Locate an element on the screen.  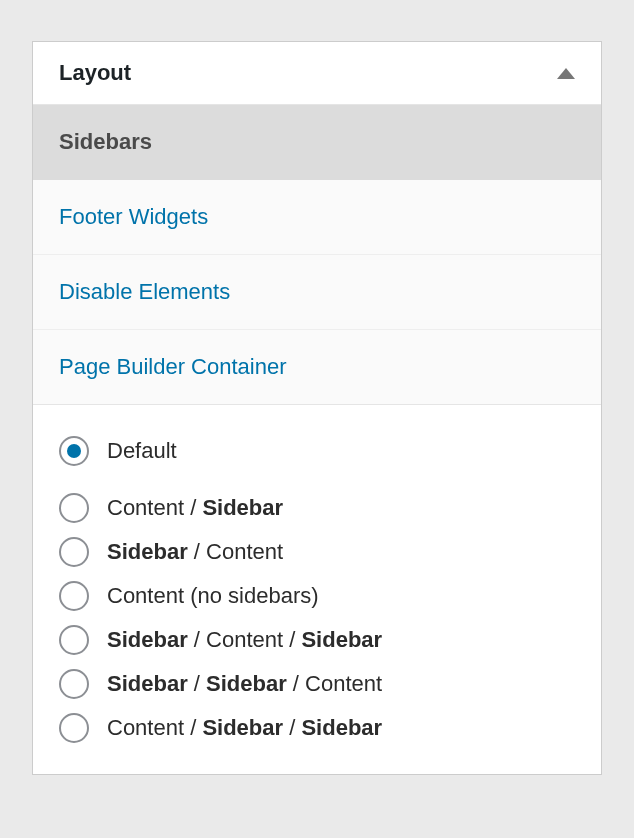
panel-title: Layout is located at coordinates (95, 73).